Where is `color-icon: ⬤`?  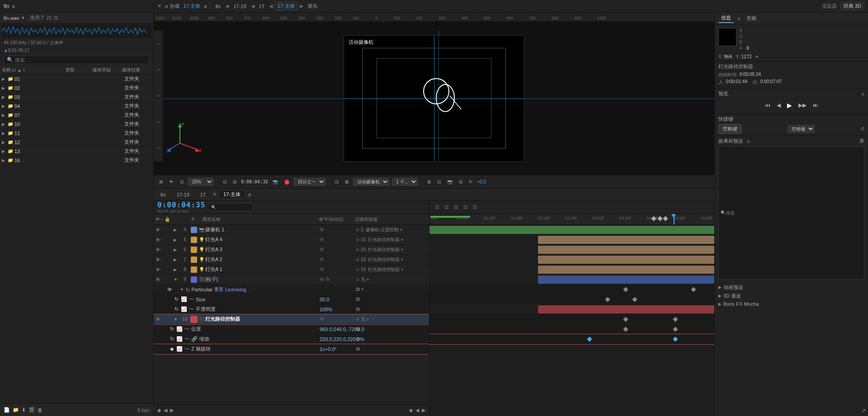 color-icon: ⬤ is located at coordinates (287, 182).